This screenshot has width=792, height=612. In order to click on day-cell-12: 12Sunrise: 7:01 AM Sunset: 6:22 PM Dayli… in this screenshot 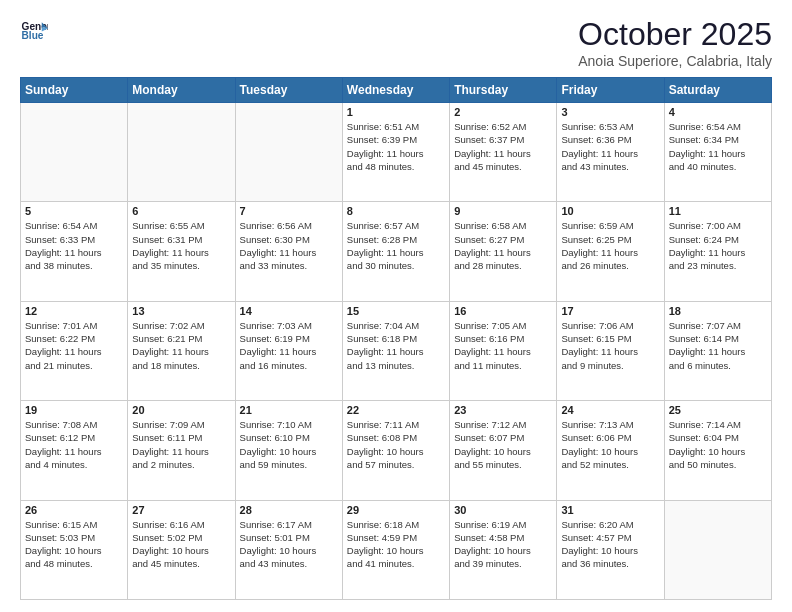, I will do `click(74, 350)`.